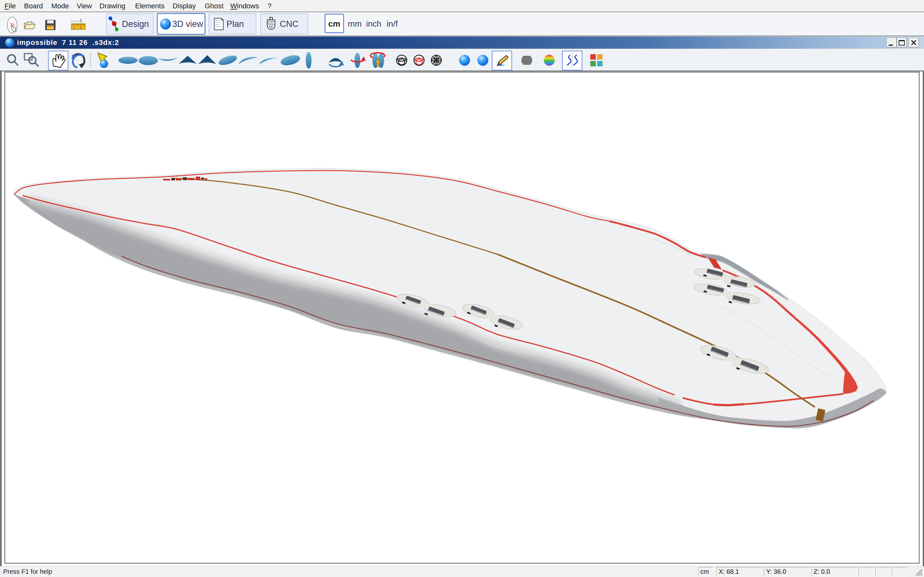 This screenshot has width=924, height=577. I want to click on svg-text: 3D view, so click(188, 24).